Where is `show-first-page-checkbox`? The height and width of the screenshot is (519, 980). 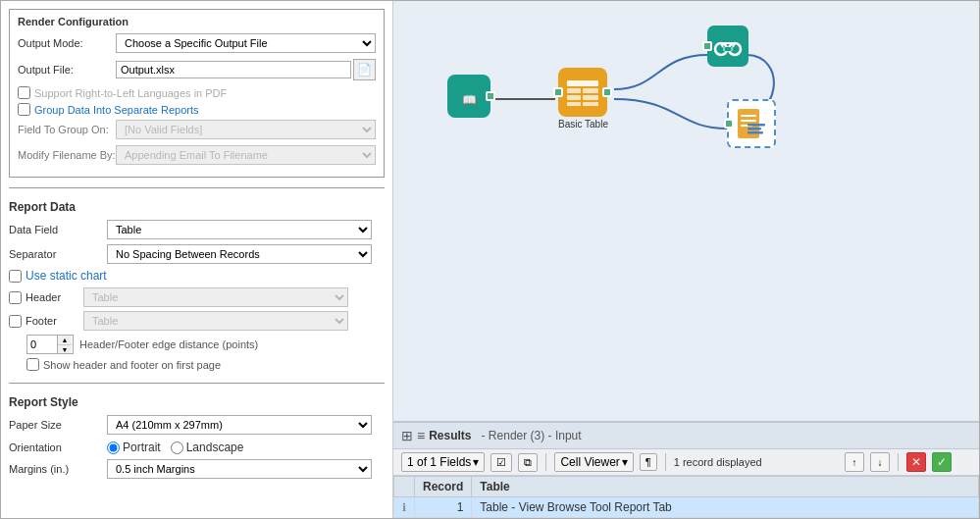 show-first-page-checkbox is located at coordinates (33, 365).